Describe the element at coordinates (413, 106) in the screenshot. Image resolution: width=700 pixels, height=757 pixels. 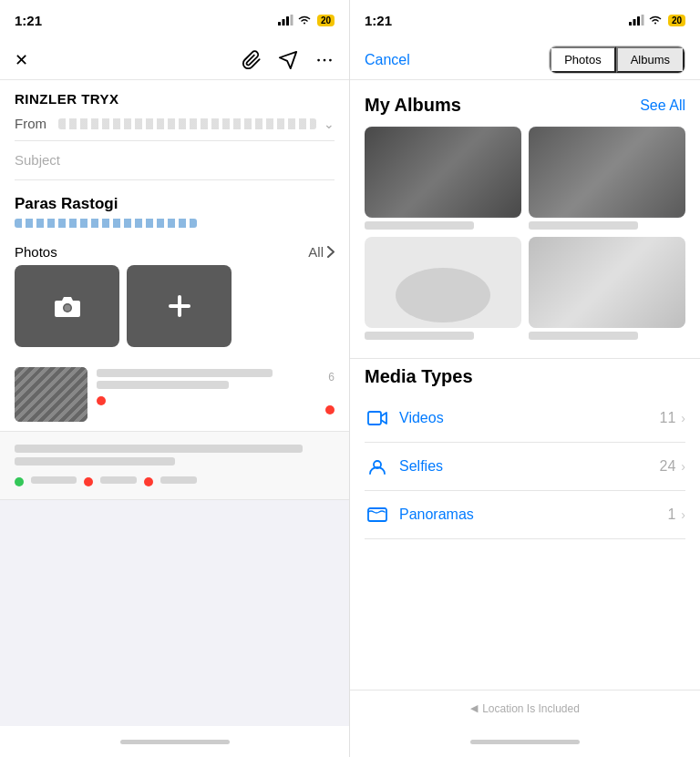
I see `albums-title: My Albums` at that location.